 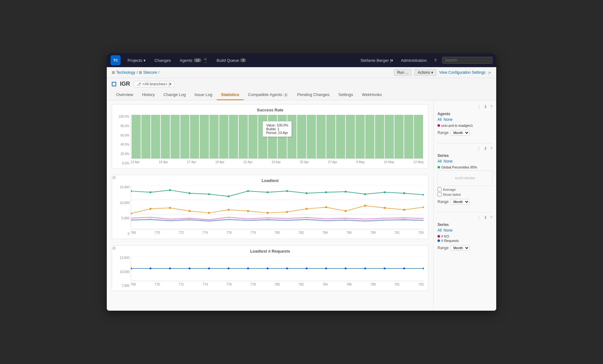 I want to click on info-icon-2: ⋮, so click(x=479, y=148).